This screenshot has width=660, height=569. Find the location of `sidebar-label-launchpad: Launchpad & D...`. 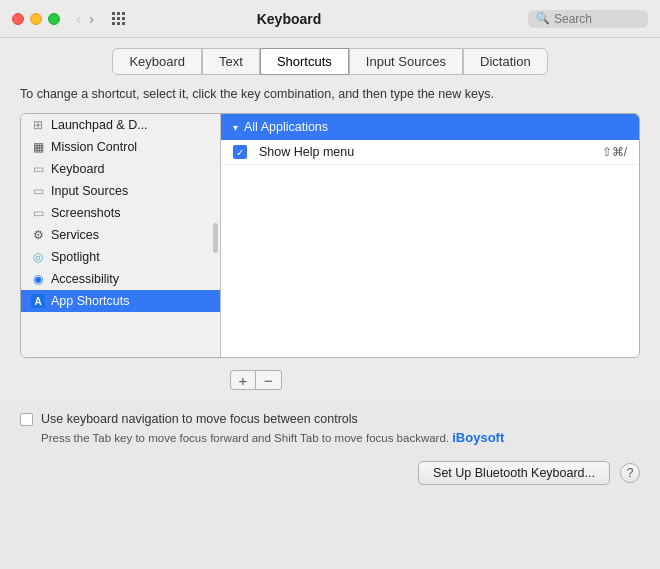

sidebar-label-launchpad: Launchpad & D... is located at coordinates (100, 125).